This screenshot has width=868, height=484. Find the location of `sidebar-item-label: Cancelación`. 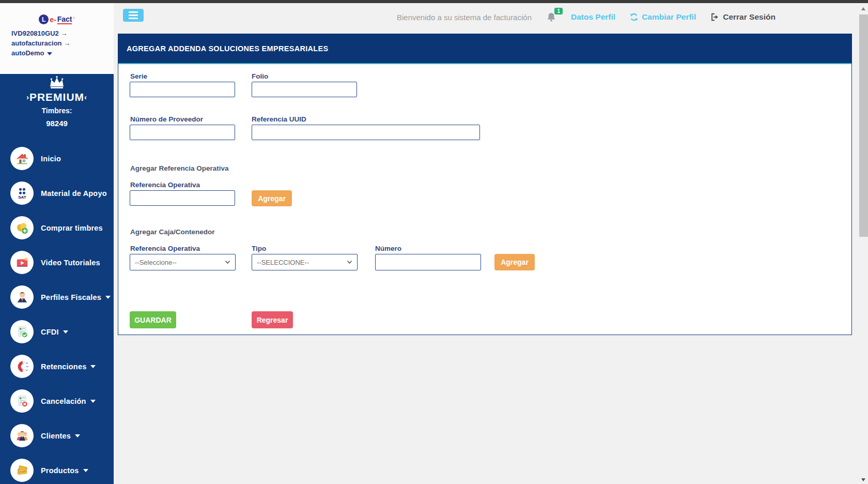

sidebar-item-label: Cancelación is located at coordinates (64, 401).